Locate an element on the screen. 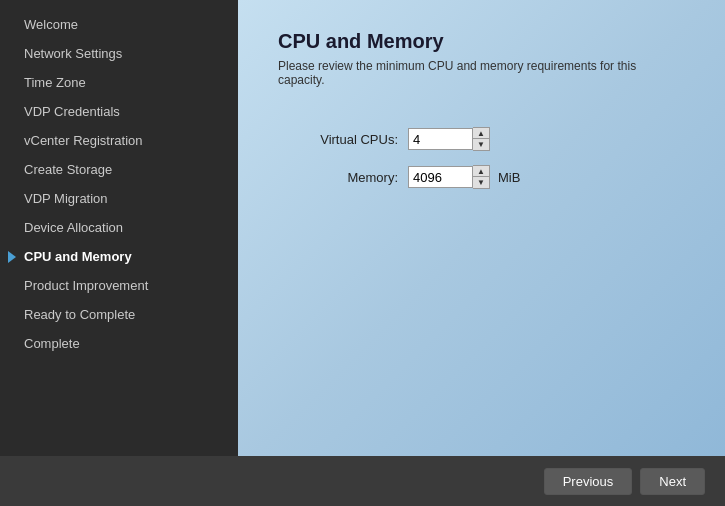 Image resolution: width=725 pixels, height=506 pixels. next-button: Next is located at coordinates (672, 482).